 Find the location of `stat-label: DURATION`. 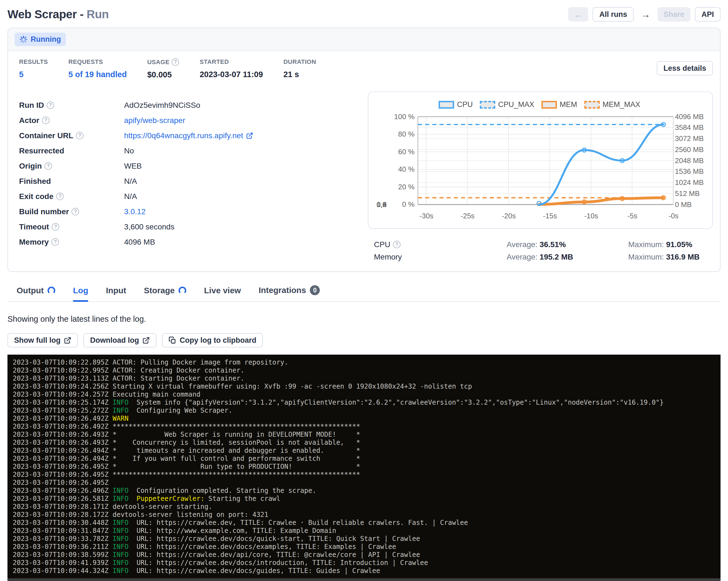

stat-label: DURATION is located at coordinates (300, 62).